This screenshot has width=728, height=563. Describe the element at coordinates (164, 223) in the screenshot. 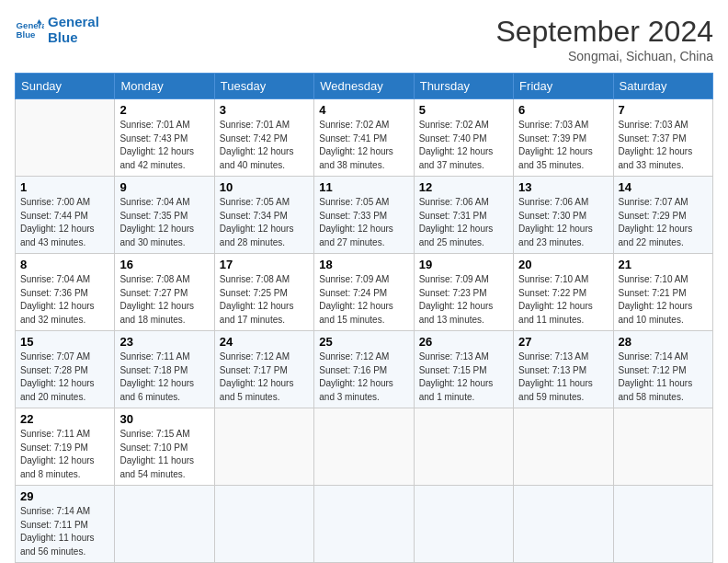

I see `day-info: Sunrise: 7:04 AMSunset: 7:35 PMDaylight:…` at that location.